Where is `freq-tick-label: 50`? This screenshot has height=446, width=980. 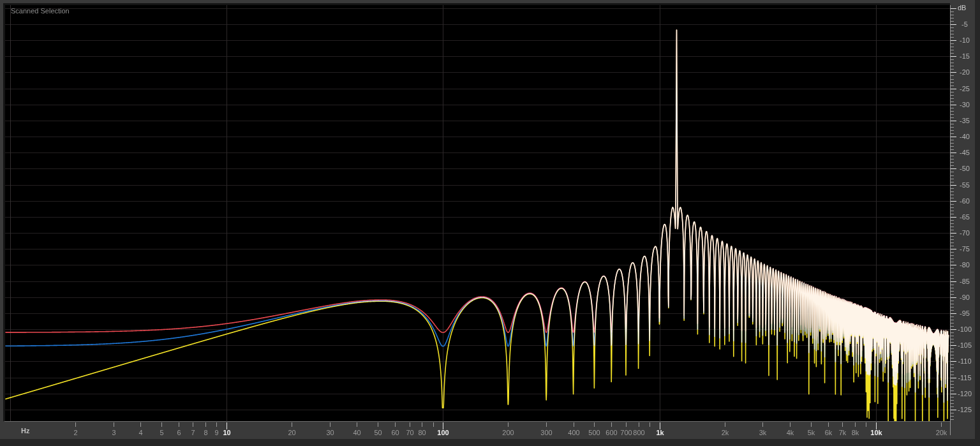 freq-tick-label: 50 is located at coordinates (378, 433).